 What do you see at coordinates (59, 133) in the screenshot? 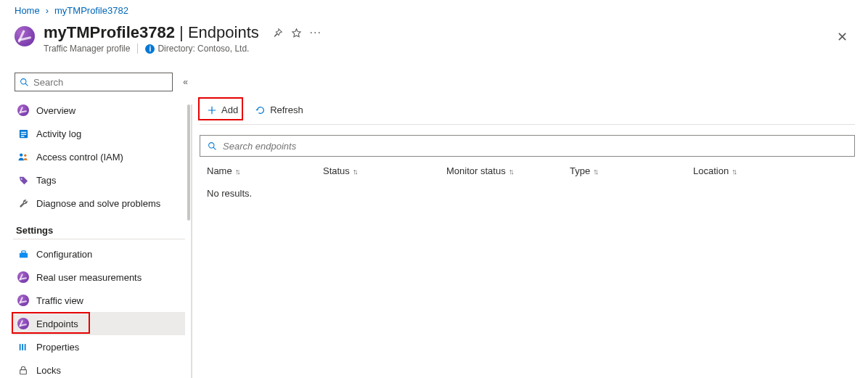
I see `sidebar-item-label: Activity log` at bounding box center [59, 133].